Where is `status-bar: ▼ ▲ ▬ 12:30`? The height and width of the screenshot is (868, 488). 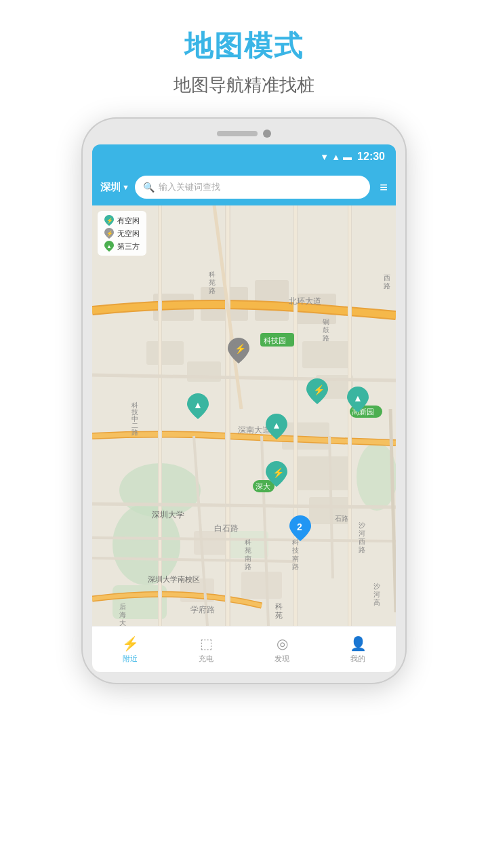 status-bar: ▼ ▲ ▬ 12:30 is located at coordinates (244, 157).